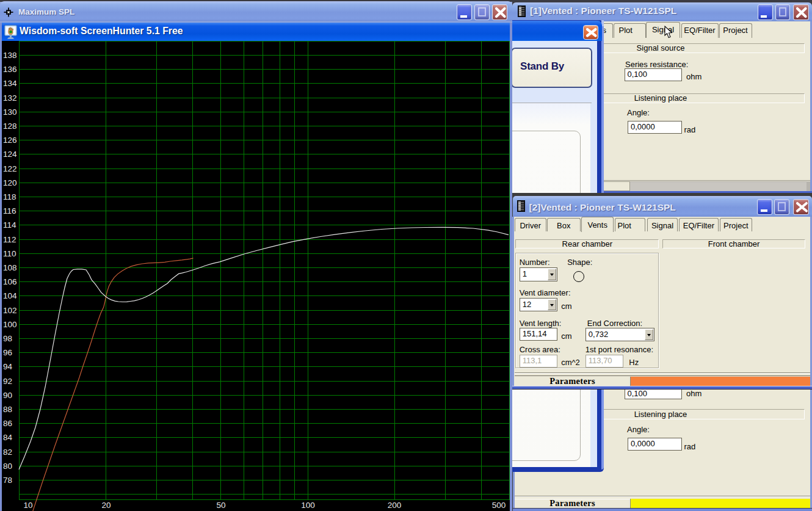  Describe the element at coordinates (7, 396) in the screenshot. I see `svg-text: 90` at that location.